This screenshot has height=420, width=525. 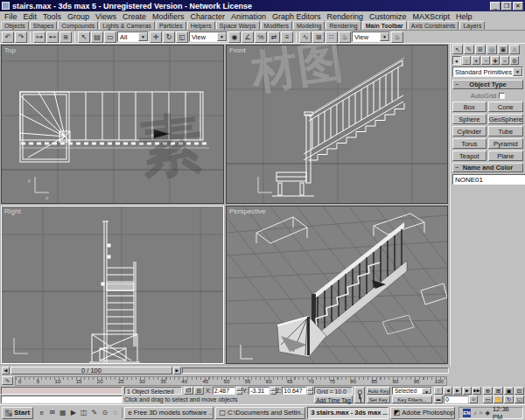 I want to click on playback-next-frame: ▶, so click(x=467, y=390).